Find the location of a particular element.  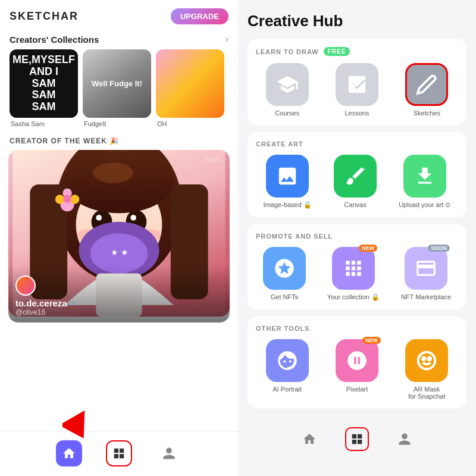

upload-icon is located at coordinates (425, 176).